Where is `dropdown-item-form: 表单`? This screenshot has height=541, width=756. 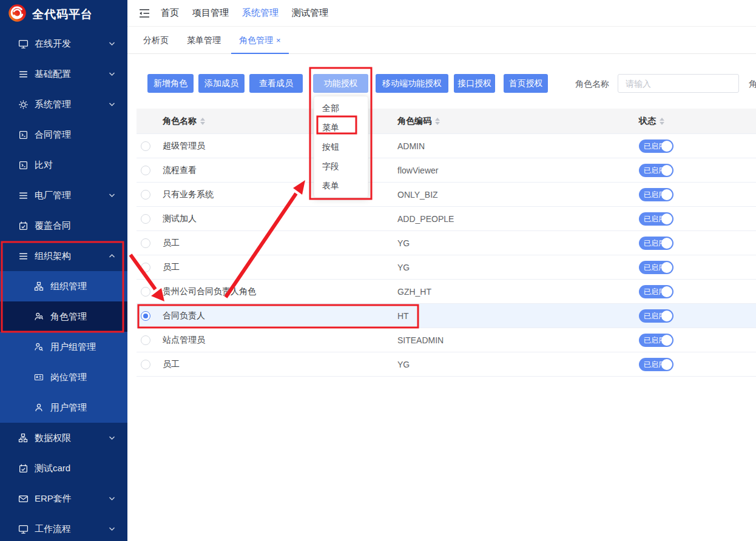
dropdown-item-form: 表单 is located at coordinates (341, 186).